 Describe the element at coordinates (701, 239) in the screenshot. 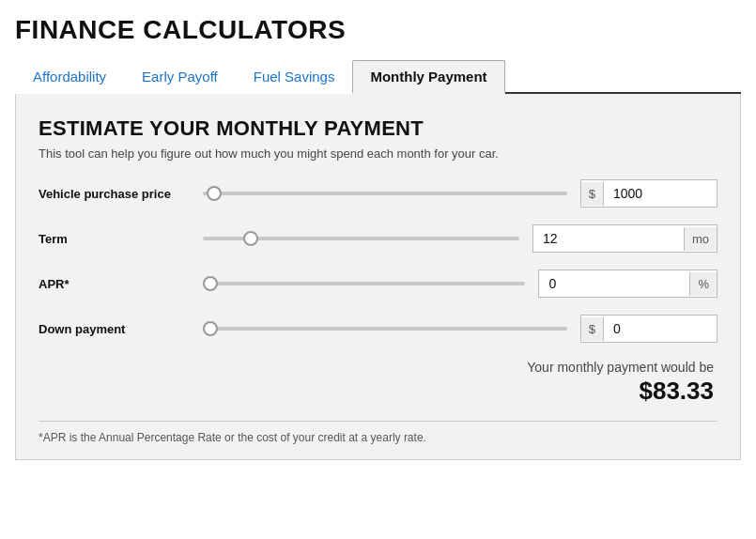

I see `term-suffix: mo` at that location.